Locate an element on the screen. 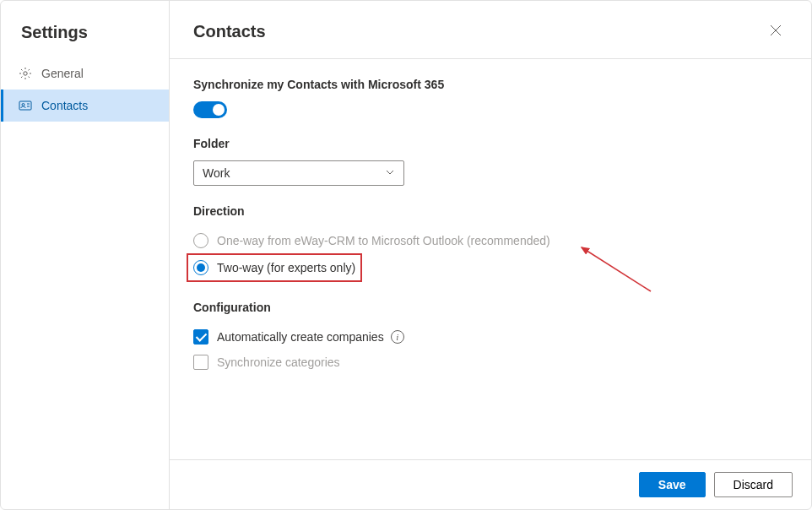 Image resolution: width=812 pixels, height=510 pixels. main-header: Contacts is located at coordinates (490, 30).